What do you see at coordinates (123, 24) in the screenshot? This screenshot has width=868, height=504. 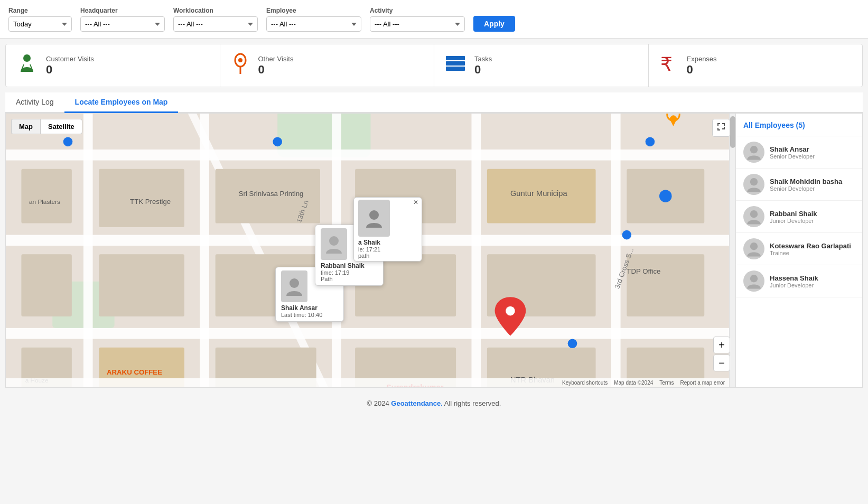 I see `headquarter-select: --- All ---` at bounding box center [123, 24].